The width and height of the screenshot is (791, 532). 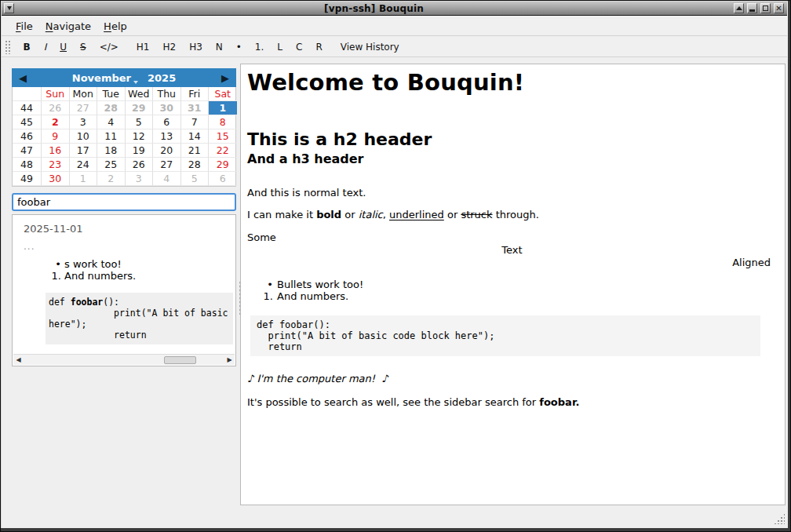 I want to click on scroll-right-icon: ▶, so click(x=229, y=359).